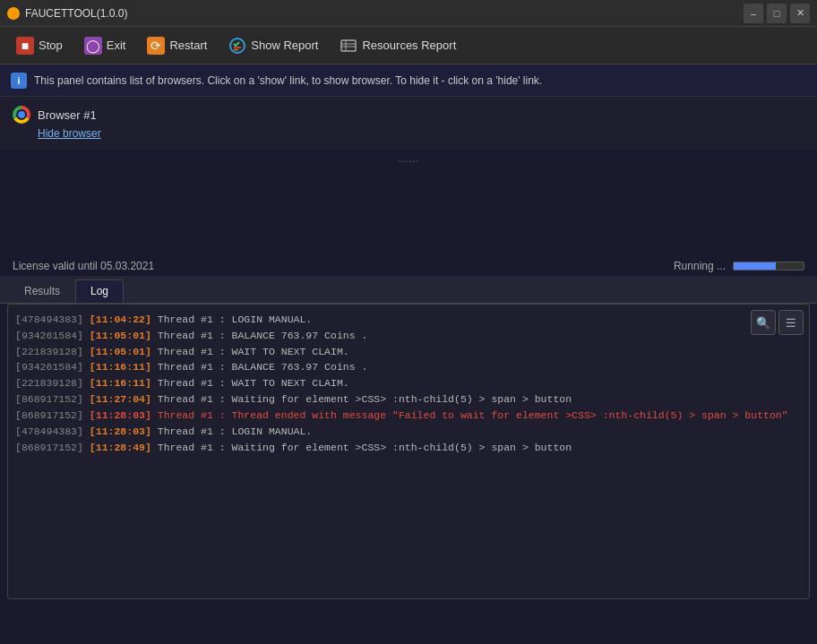  Describe the element at coordinates (777, 13) in the screenshot. I see `maximize-button: □` at that location.